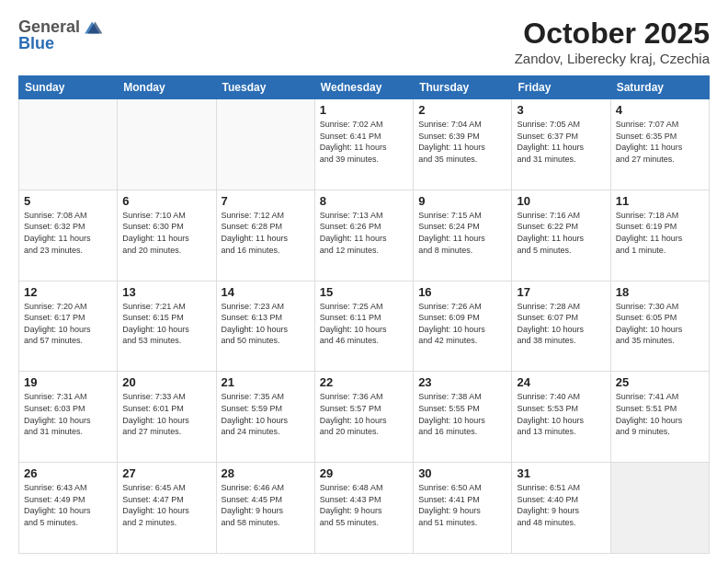 Image resolution: width=728 pixels, height=563 pixels. I want to click on cell-text: Sunrise: 7:35 AM Sunset: 5:59 PM Dayligh…, so click(266, 414).